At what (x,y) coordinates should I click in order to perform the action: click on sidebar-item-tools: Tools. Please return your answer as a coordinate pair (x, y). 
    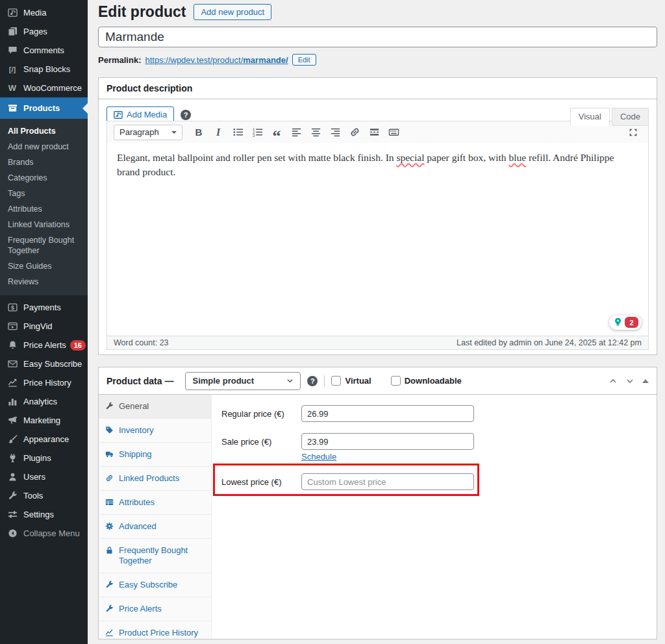
    Looking at the image, I should click on (44, 496).